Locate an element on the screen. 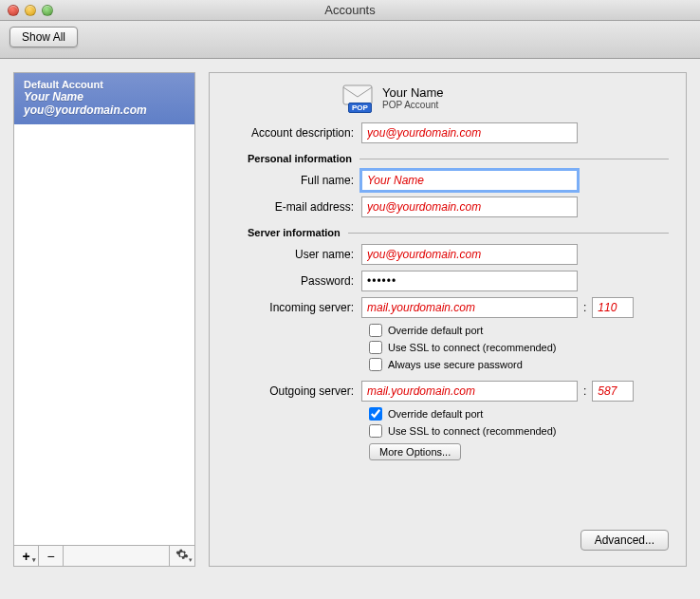  sidebar-account-selected: Default Account Your Name you@yourdomain… is located at coordinates (104, 99).